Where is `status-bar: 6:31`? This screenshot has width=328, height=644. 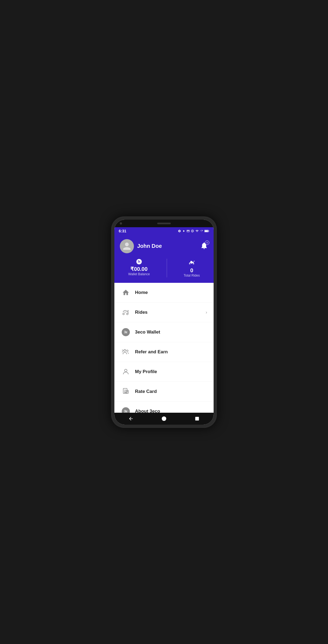
status-bar: 6:31 is located at coordinates (164, 231).